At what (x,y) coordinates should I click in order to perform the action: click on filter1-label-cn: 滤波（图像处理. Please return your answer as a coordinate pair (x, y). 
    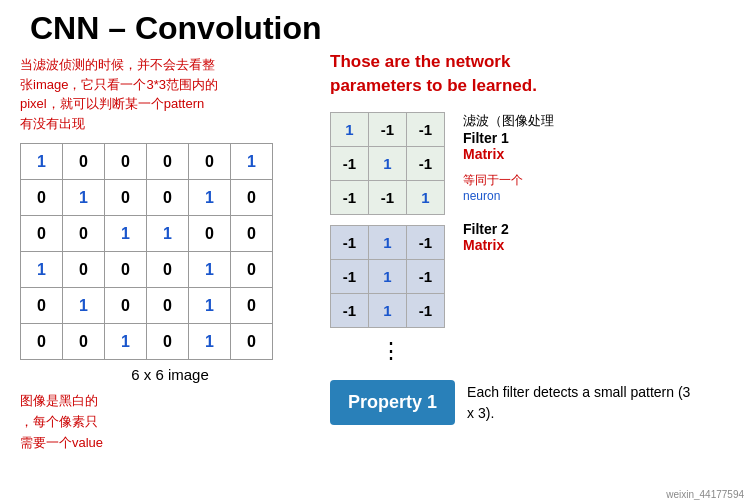
    Looking at the image, I should click on (508, 121).